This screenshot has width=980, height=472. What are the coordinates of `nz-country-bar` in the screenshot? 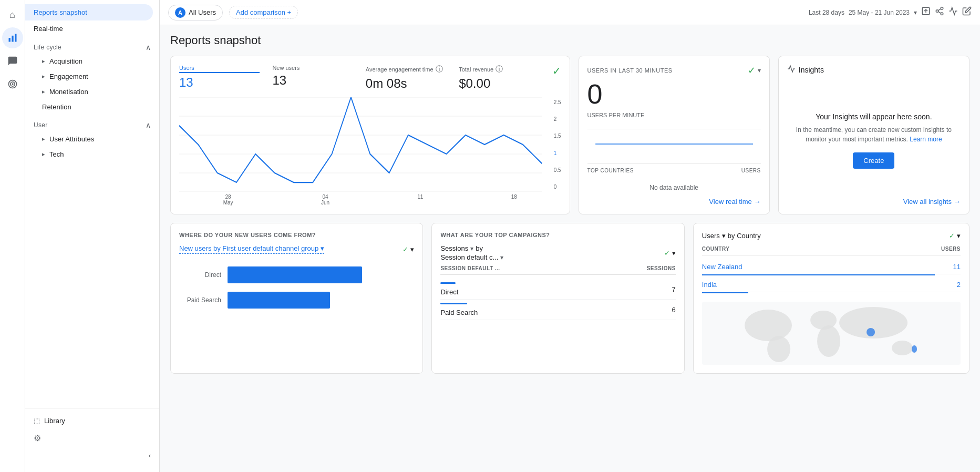 It's located at (819, 275).